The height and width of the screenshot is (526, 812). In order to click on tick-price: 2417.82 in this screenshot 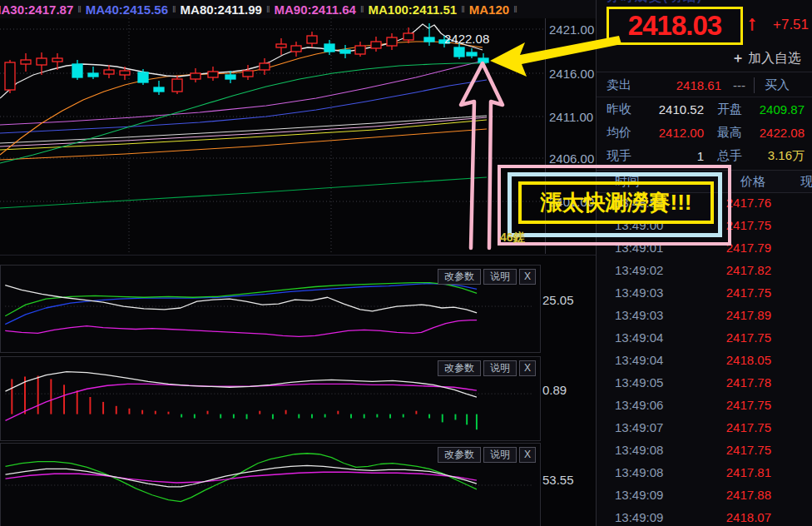, I will do `click(739, 270)`.